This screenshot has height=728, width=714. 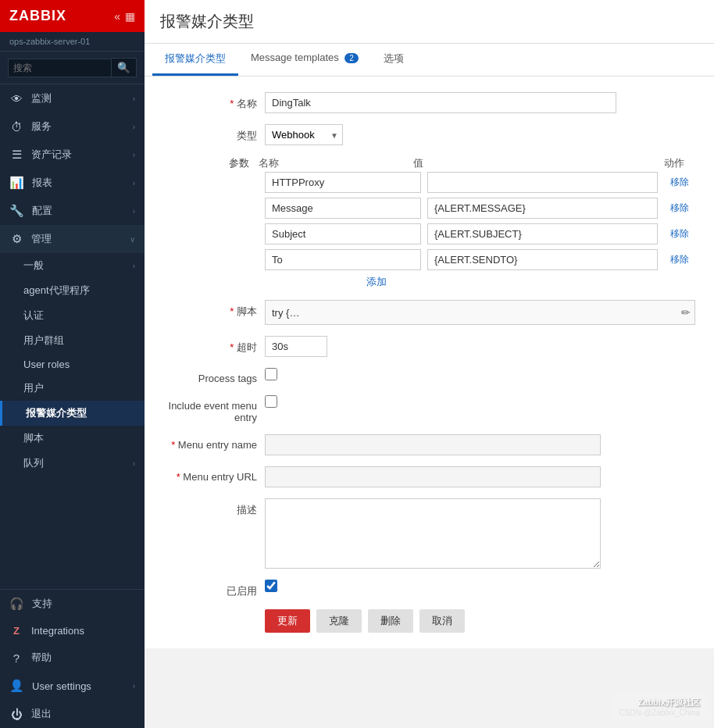 What do you see at coordinates (271, 586) in the screenshot?
I see `enabled-checkbox` at bounding box center [271, 586].